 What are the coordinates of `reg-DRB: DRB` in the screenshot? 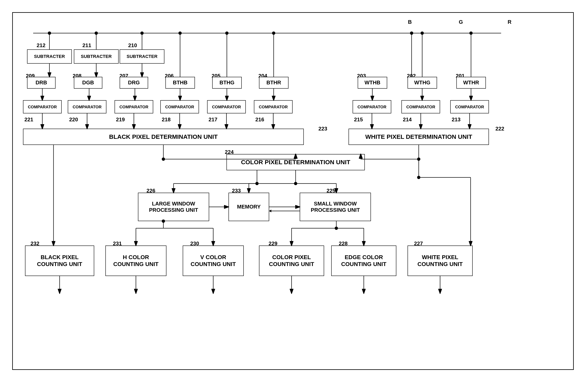 It's located at (41, 83).